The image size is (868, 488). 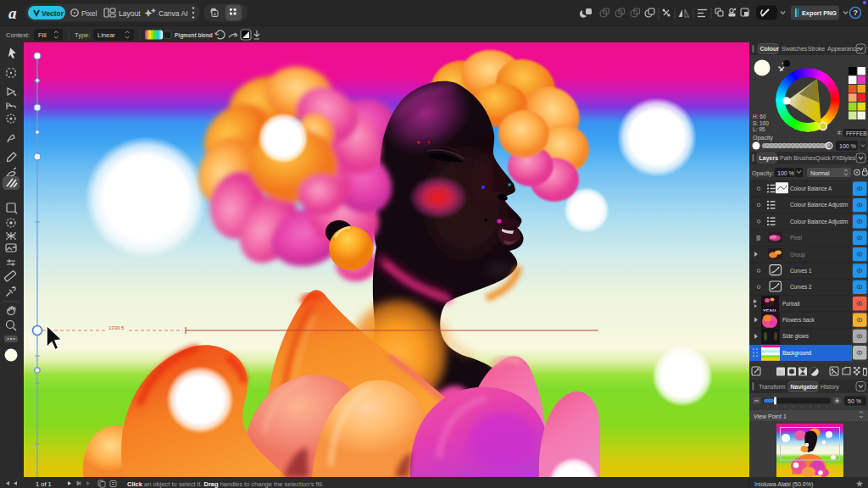 What do you see at coordinates (130, 14) in the screenshot?
I see `svg-text: Layout` at bounding box center [130, 14].